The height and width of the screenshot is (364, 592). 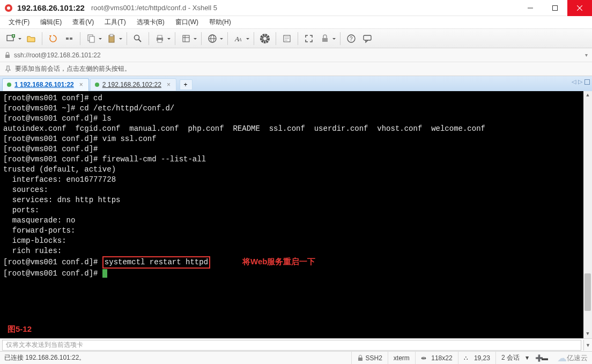 What do you see at coordinates (296, 84) in the screenshot?
I see `session-tab-strip: 1 192.168.26.101:22 × 2 192.168.26.102:2…` at bounding box center [296, 84].